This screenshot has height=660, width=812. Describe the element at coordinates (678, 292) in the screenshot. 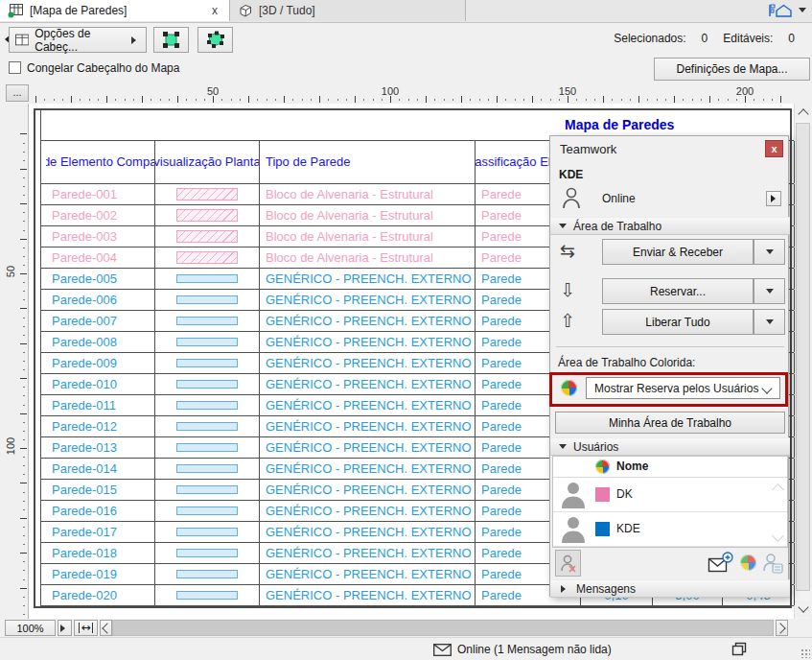

I see `reserve-button: Reservar...` at that location.